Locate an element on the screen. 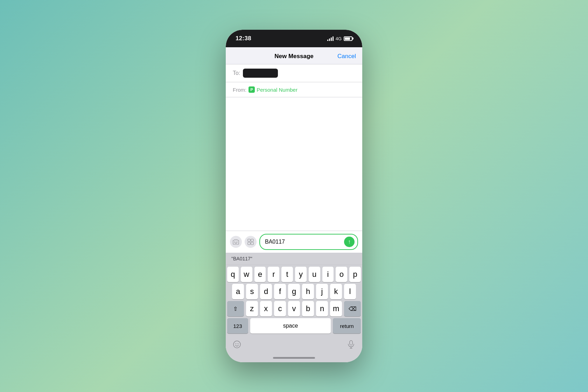 The image size is (588, 392). to-label: To: is located at coordinates (237, 73).